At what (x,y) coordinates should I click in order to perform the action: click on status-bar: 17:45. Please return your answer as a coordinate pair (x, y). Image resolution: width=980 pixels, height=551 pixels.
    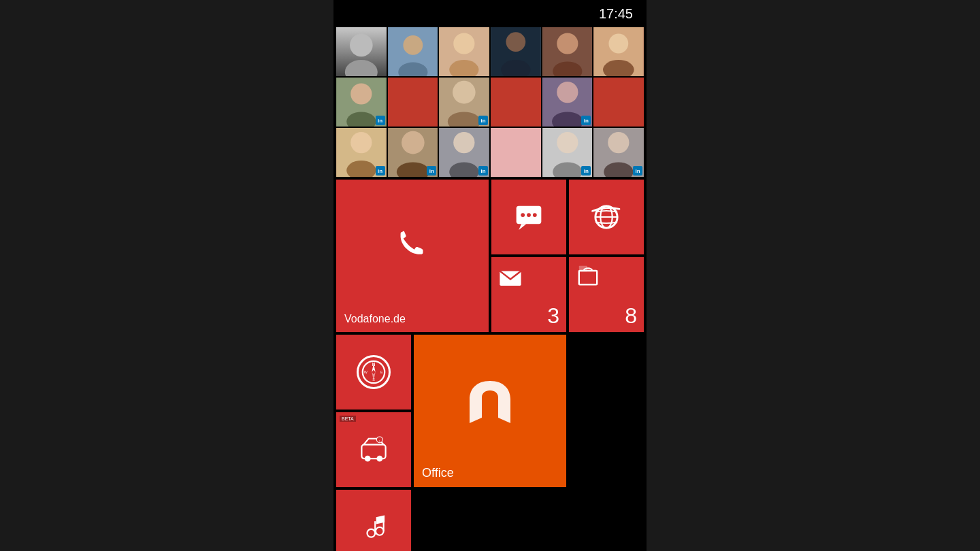
    Looking at the image, I should click on (490, 14).